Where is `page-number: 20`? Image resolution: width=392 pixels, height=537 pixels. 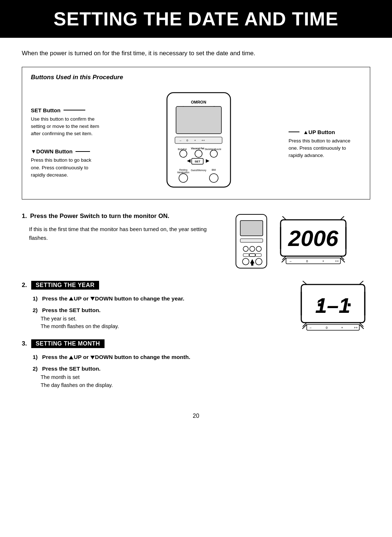
page-number: 20 is located at coordinates (196, 416).